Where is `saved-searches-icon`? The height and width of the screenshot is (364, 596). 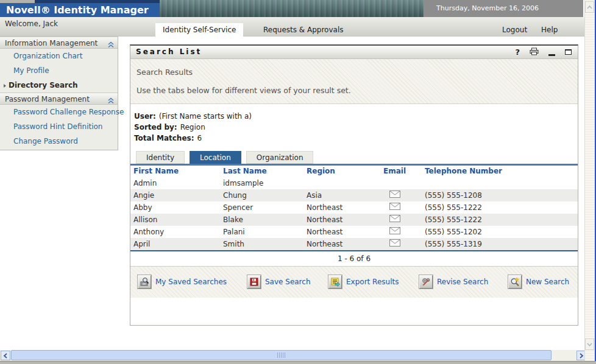 saved-searches-icon is located at coordinates (144, 282).